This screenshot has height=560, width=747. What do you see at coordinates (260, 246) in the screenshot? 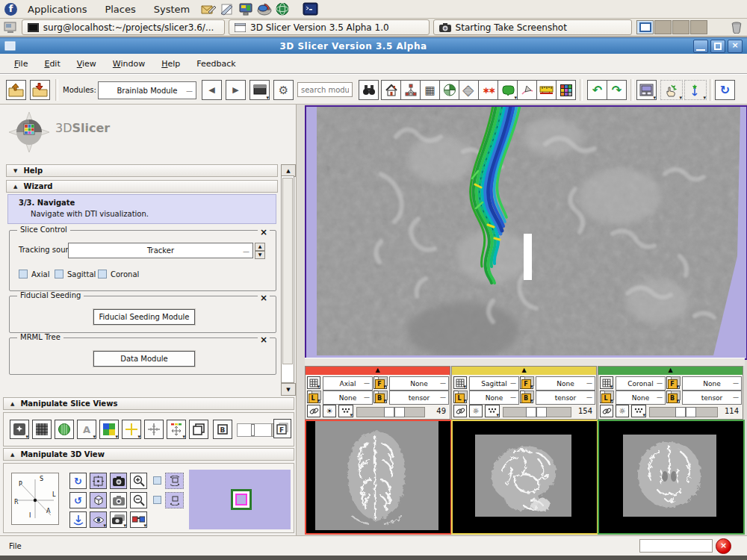
I see `spinner-up-button: ▲` at bounding box center [260, 246].